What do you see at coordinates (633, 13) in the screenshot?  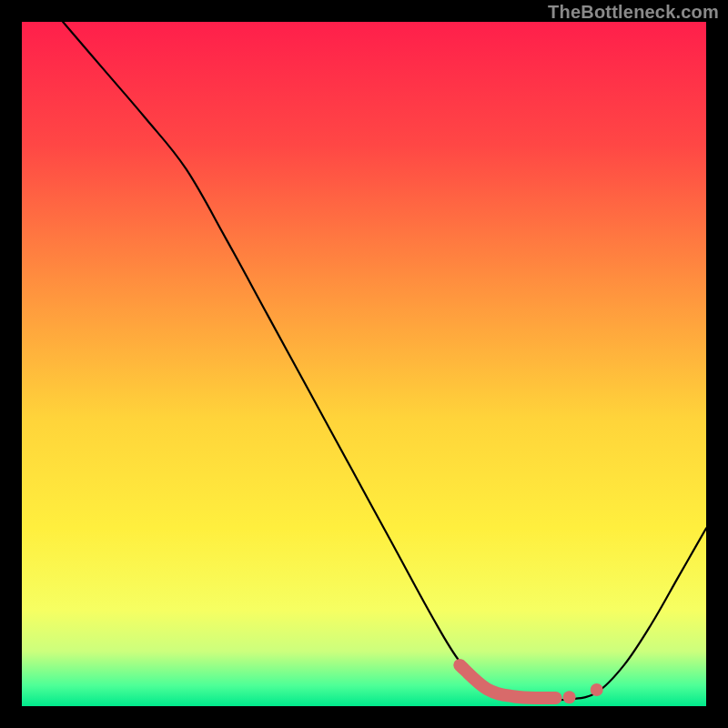 I see `watermark-text: TheBottleneck.com` at bounding box center [633, 13].